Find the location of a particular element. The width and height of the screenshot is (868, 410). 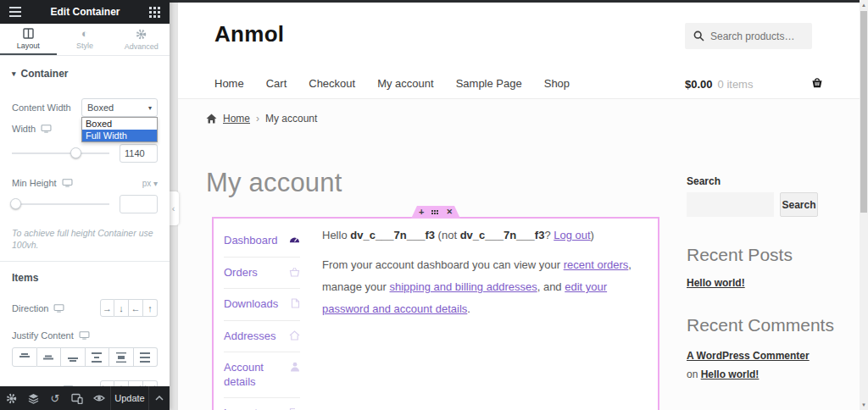

nav-my-account: My account is located at coordinates (405, 83).